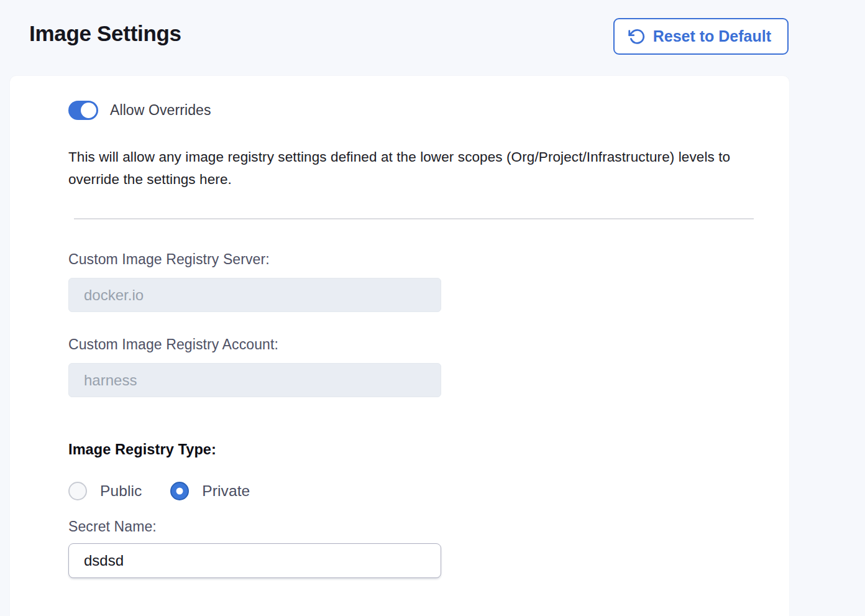 The width and height of the screenshot is (865, 616). What do you see at coordinates (411, 168) in the screenshot?
I see `allow-overrides-description: This will allow any image registry setti…` at bounding box center [411, 168].